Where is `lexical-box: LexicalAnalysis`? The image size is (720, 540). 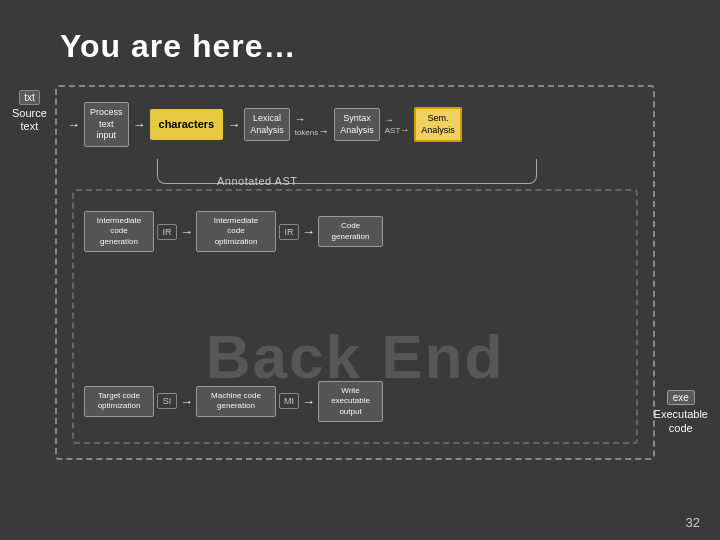
lexical-box: LexicalAnalysis is located at coordinates (267, 124).